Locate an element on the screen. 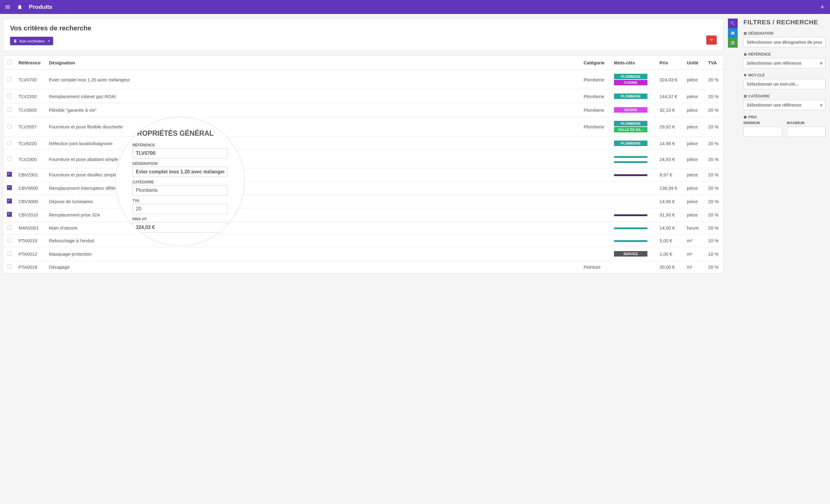 The width and height of the screenshot is (830, 504). popup-ref-input is located at coordinates (180, 154).